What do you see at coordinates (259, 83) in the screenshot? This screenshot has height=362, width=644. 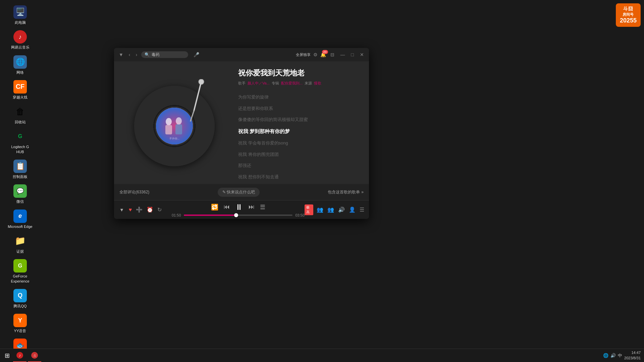 I see `meta-singer-value: 颜人中／Va...` at bounding box center [259, 83].